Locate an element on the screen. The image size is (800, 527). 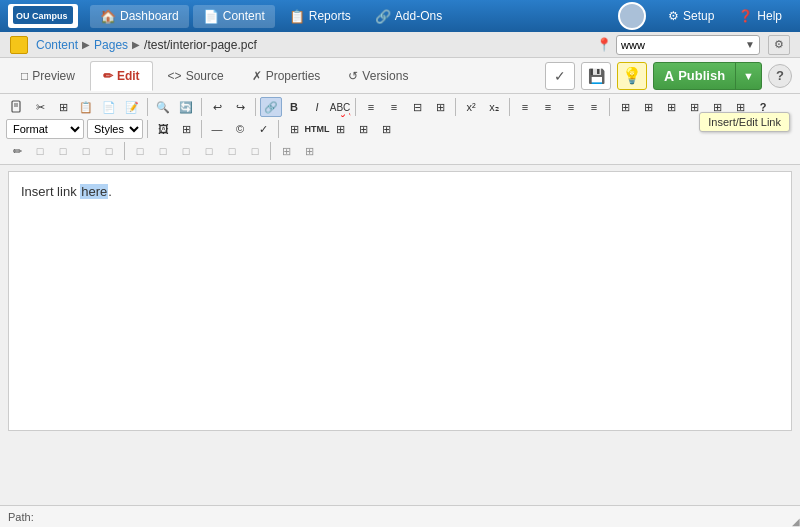
breadcrumb-bar: Content ▶ Pages ▶ /test/interior-page.pc… is located at coordinates (400, 45).